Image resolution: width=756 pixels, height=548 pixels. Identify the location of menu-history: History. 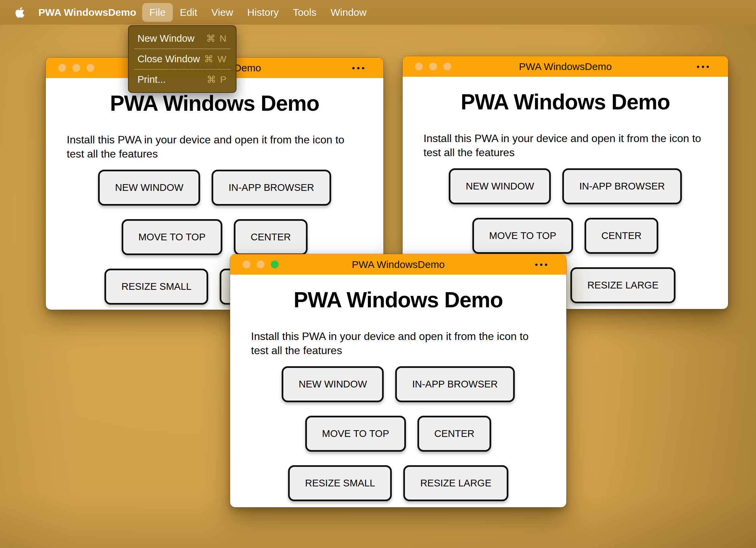
(263, 12).